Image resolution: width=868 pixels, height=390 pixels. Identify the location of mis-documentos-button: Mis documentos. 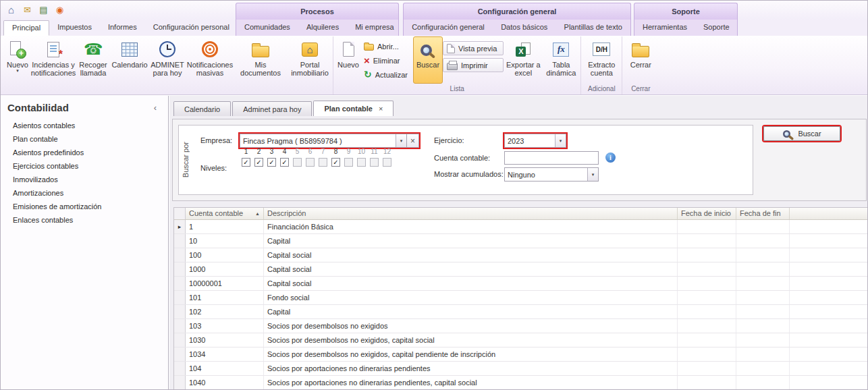
(261, 60).